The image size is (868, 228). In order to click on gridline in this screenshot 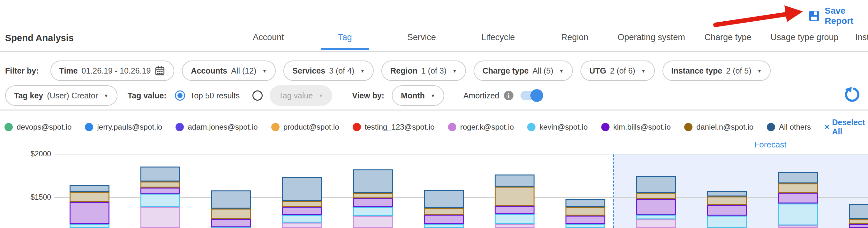, I will do `click(461, 154)`.